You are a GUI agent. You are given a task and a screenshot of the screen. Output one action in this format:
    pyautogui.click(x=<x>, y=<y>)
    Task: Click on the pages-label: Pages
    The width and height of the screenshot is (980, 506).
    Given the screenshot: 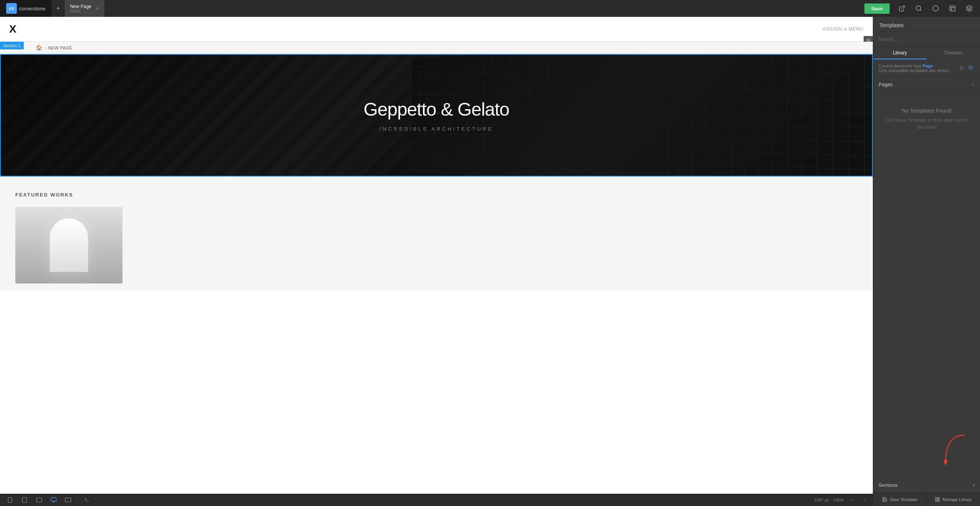 What is the action you would take?
    pyautogui.click(x=886, y=84)
    